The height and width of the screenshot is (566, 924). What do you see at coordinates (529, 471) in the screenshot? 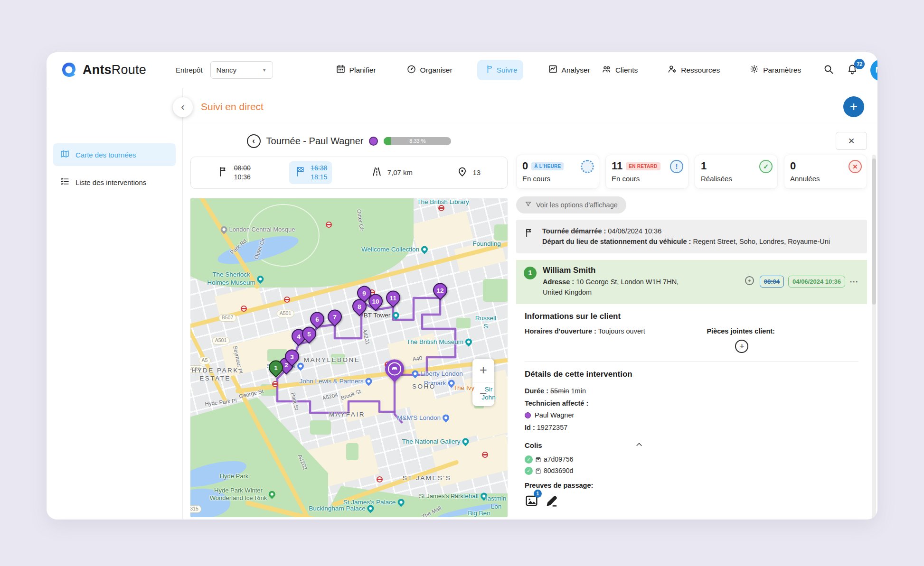
I see `check-icon: ✓` at bounding box center [529, 471].